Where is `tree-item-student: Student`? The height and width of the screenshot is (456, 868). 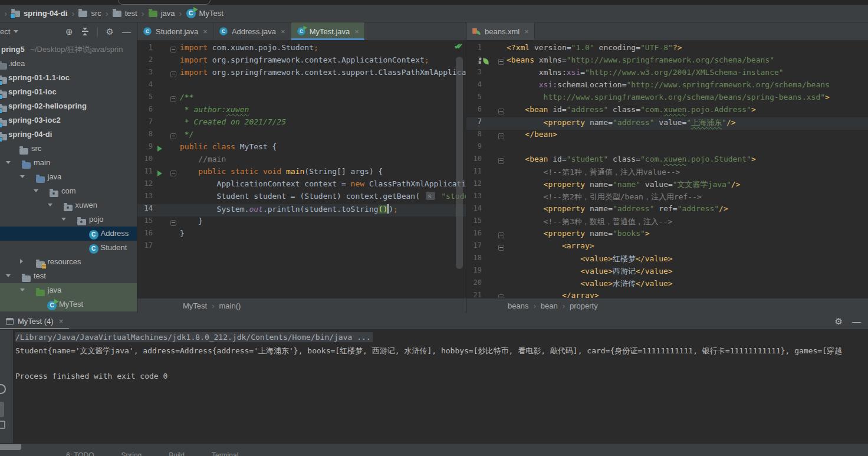
tree-item-student: Student is located at coordinates (68, 248).